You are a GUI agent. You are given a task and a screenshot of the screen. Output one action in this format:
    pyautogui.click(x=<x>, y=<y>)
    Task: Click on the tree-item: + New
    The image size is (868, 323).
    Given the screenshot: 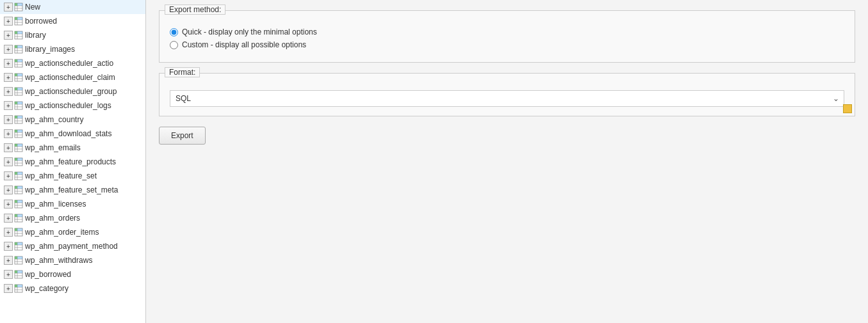 What is the action you would take?
    pyautogui.click(x=73, y=7)
    